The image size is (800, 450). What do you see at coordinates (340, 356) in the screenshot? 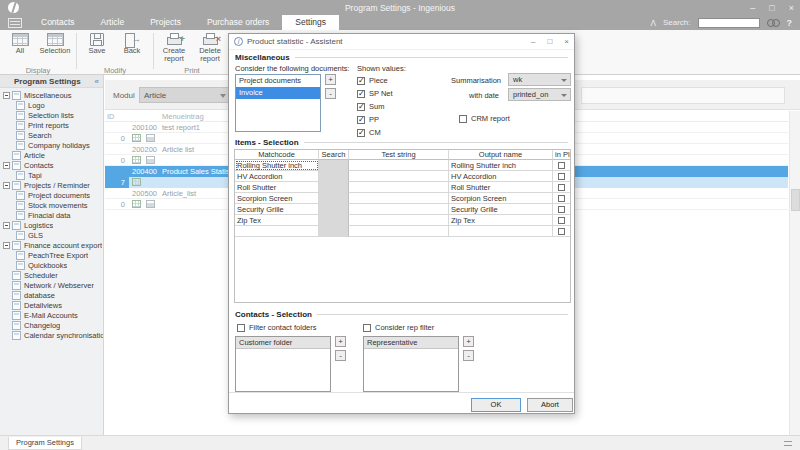
I see `remove-customer-folder-button: -` at bounding box center [340, 356].